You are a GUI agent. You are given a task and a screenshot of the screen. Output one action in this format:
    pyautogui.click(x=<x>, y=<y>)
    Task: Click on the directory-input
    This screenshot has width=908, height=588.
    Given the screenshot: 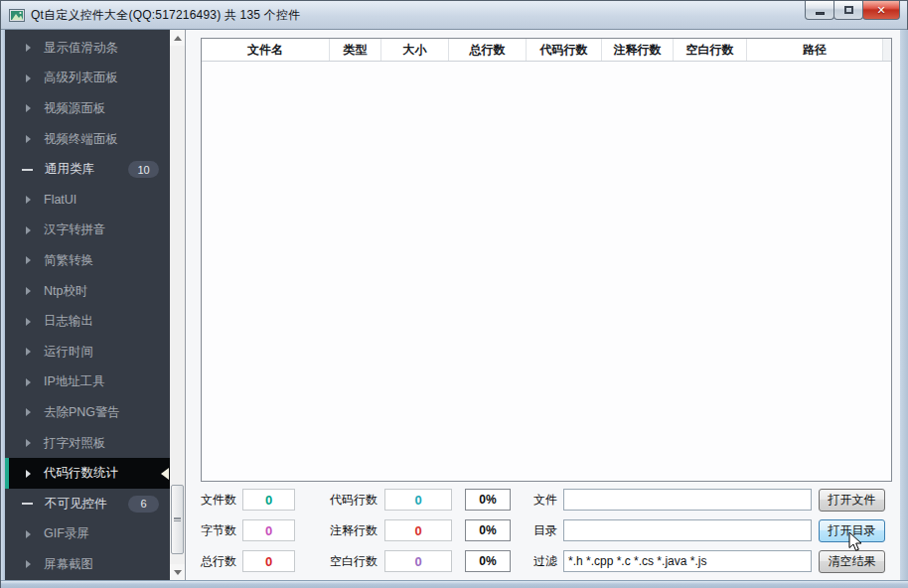 What is the action you would take?
    pyautogui.click(x=687, y=530)
    